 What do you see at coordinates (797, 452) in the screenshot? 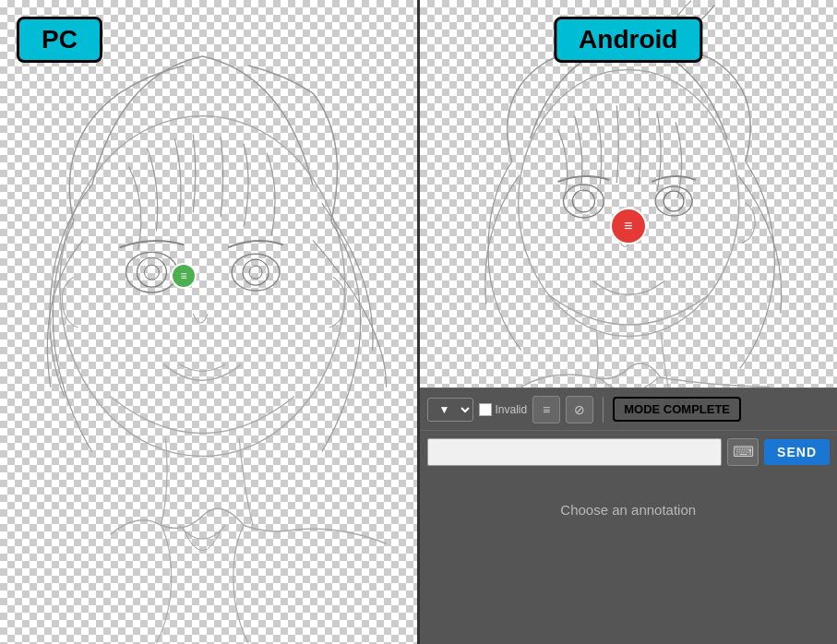
I see `send-button: SEND` at bounding box center [797, 452].